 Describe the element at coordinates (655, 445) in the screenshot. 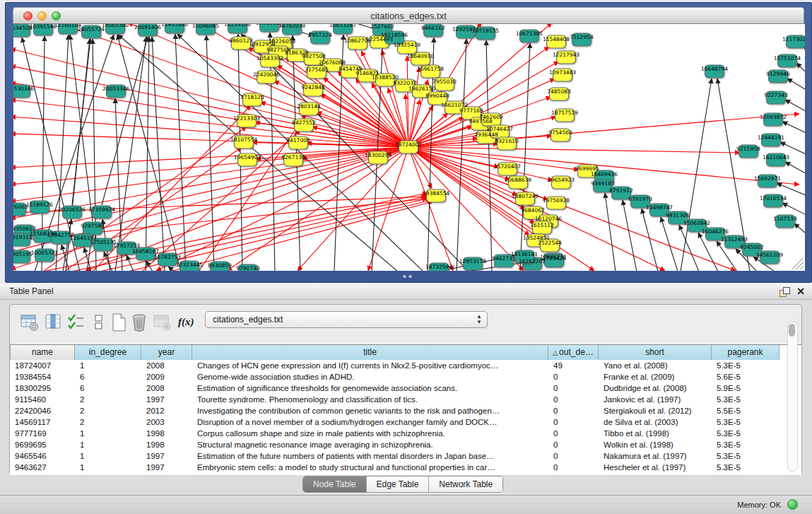

I see `table-cell: Wolkin et al. (1998)` at that location.